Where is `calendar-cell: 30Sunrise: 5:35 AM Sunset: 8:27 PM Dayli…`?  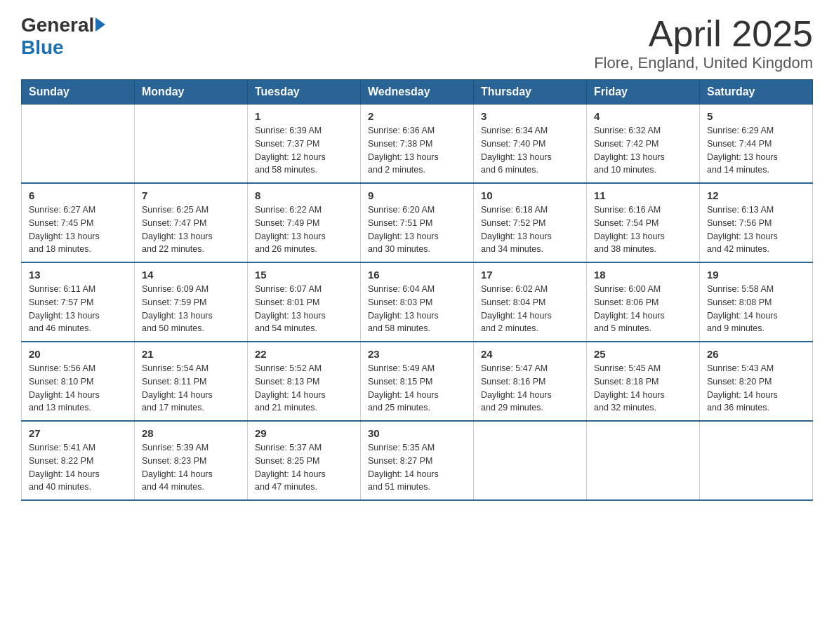
calendar-cell: 30Sunrise: 5:35 AM Sunset: 8:27 PM Dayli… is located at coordinates (417, 460).